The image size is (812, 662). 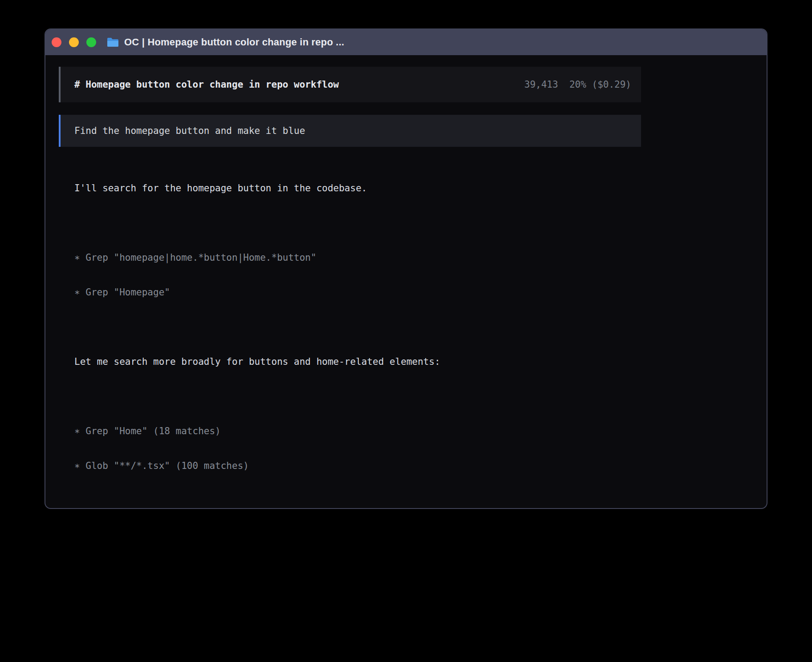 What do you see at coordinates (358, 431) in the screenshot?
I see `tool-call-grep: ∗ Grep "Home" (18 matches)` at bounding box center [358, 431].